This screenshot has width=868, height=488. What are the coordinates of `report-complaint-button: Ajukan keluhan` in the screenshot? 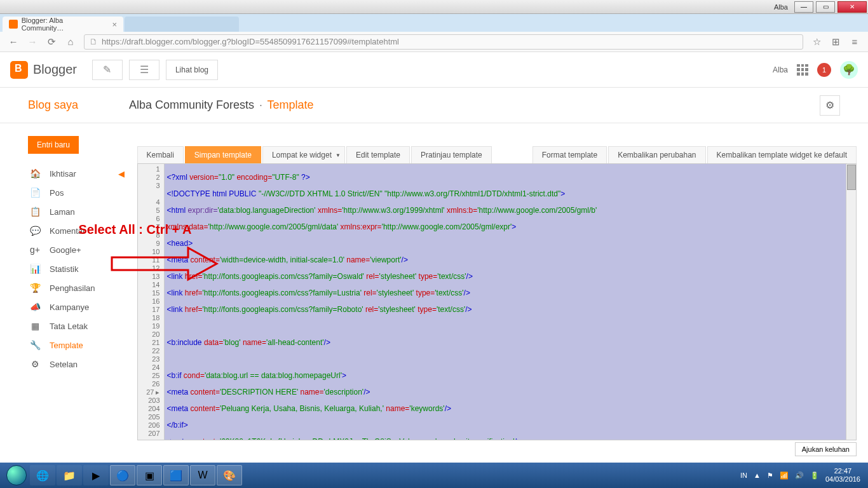 It's located at (826, 449).